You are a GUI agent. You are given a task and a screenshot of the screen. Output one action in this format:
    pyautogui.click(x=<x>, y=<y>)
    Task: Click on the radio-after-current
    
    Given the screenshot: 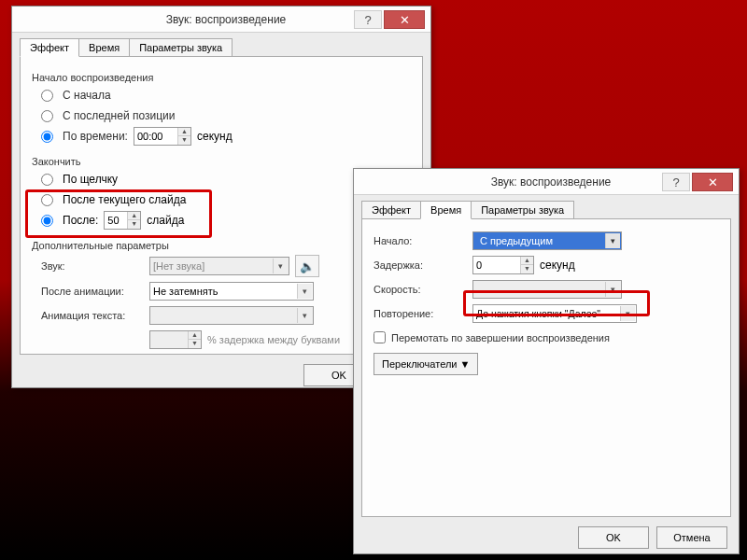 What is the action you would take?
    pyautogui.click(x=47, y=200)
    